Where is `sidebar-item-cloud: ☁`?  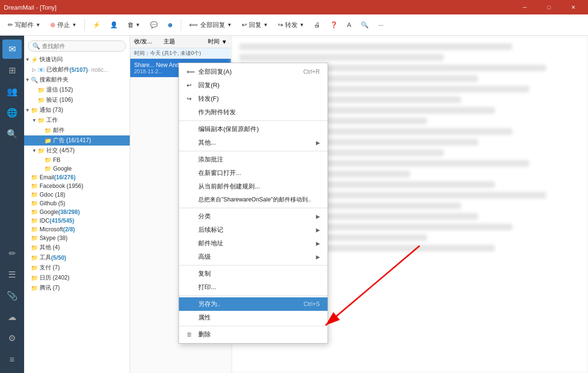 sidebar-item-cloud: ☁ is located at coordinates (12, 317).